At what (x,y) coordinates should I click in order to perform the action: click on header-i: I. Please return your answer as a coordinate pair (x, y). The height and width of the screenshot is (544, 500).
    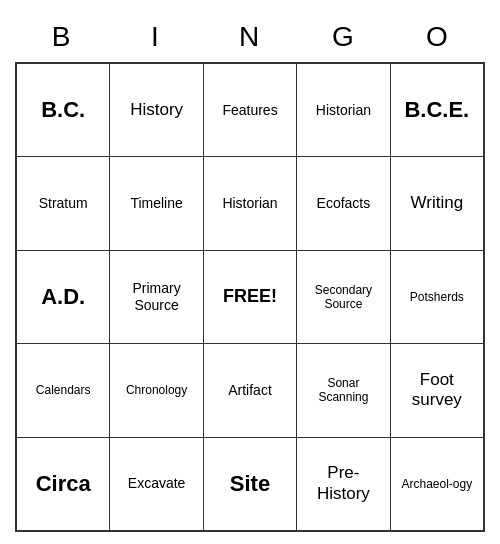
    Looking at the image, I should click on (156, 37).